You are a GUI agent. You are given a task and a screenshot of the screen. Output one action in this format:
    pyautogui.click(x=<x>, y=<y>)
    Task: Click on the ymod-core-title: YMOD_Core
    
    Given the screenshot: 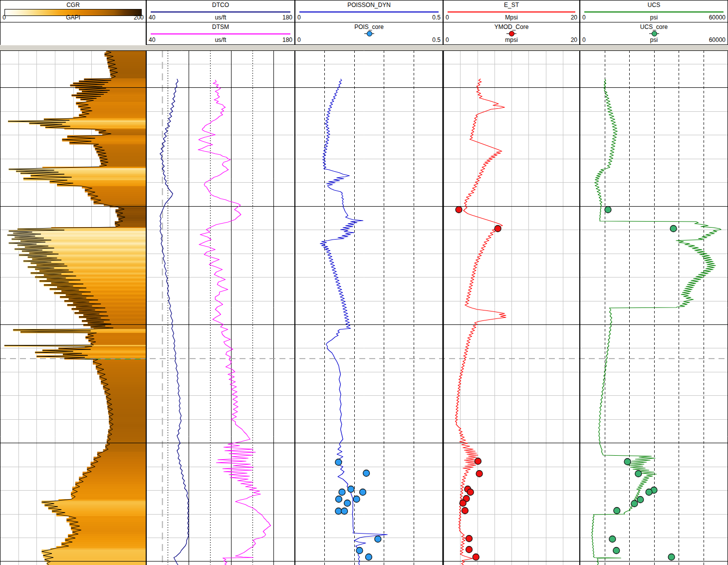 What is the action you would take?
    pyautogui.click(x=511, y=27)
    